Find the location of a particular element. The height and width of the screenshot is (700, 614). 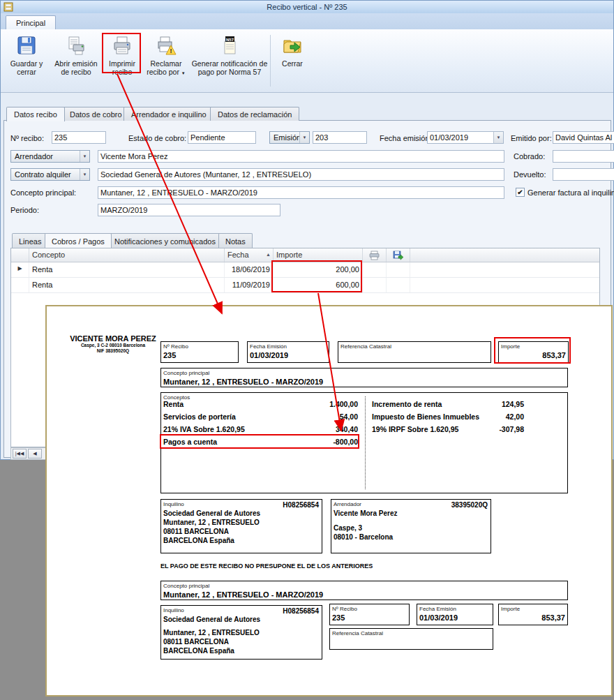

estado-cobro-field: Pendiente is located at coordinates (222, 137).